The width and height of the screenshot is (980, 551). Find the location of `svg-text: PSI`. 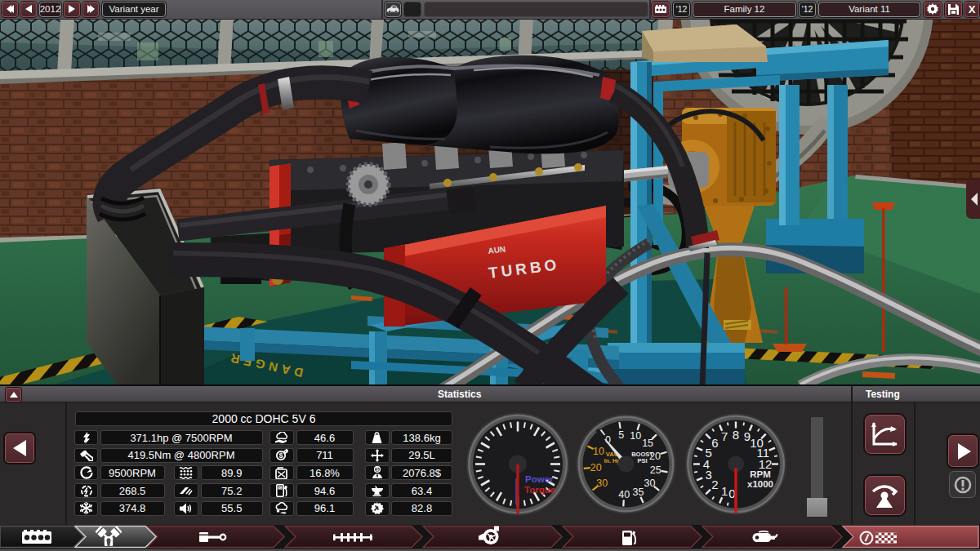

svg-text: PSI is located at coordinates (642, 460).